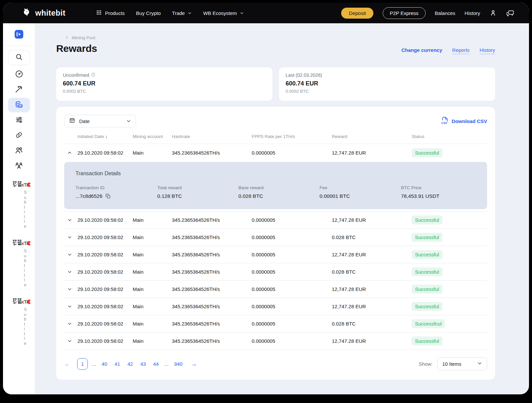 Image resolution: width=532 pixels, height=403 pixels. I want to click on sidebar-item-team, so click(19, 166).